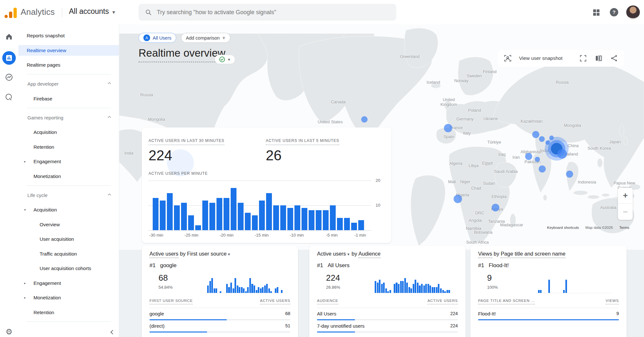 The height and width of the screenshot is (337, 644). Describe the element at coordinates (608, 207) in the screenshot. I see `map-country-label: Australia` at that location.